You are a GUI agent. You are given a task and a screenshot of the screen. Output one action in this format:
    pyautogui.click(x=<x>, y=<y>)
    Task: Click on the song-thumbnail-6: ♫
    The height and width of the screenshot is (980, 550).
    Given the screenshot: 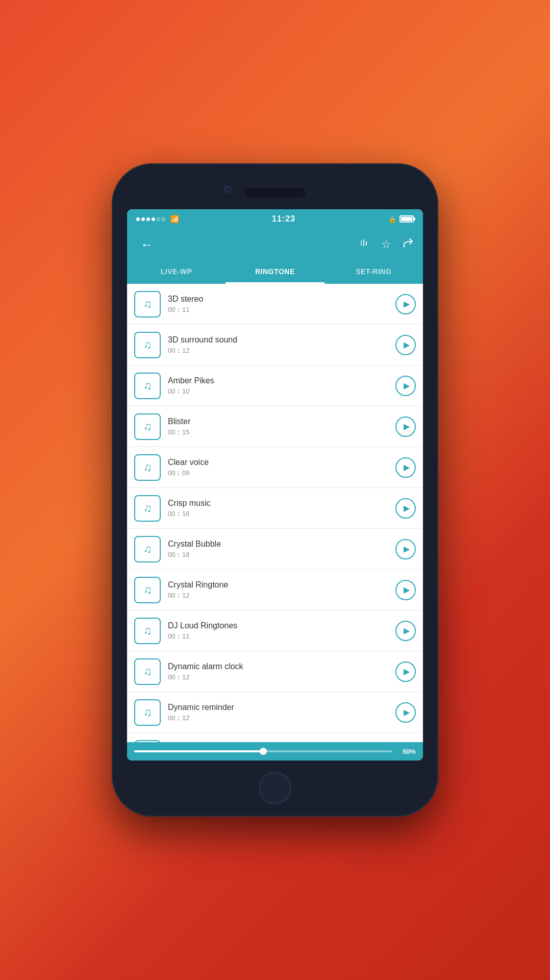 What is the action you would take?
    pyautogui.click(x=147, y=508)
    